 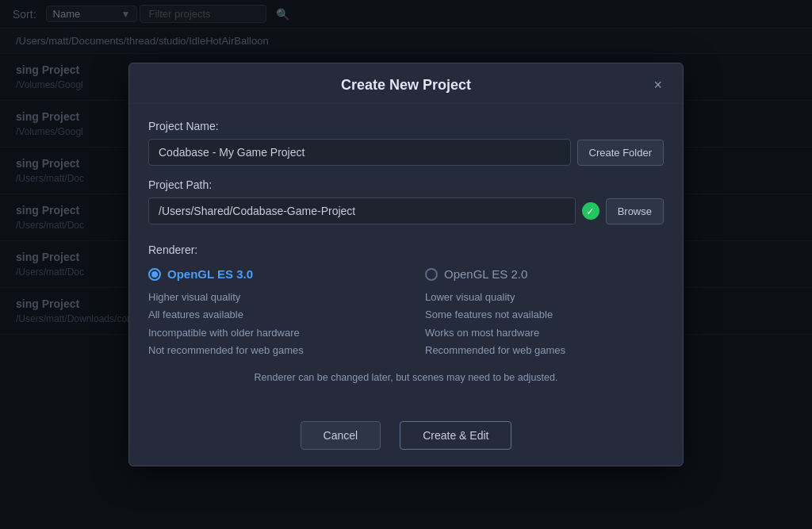 What do you see at coordinates (544, 312) in the screenshot?
I see `renderer-option-opengl2: OpenGL ES 2.0 Lower visual quality Some …` at bounding box center [544, 312].